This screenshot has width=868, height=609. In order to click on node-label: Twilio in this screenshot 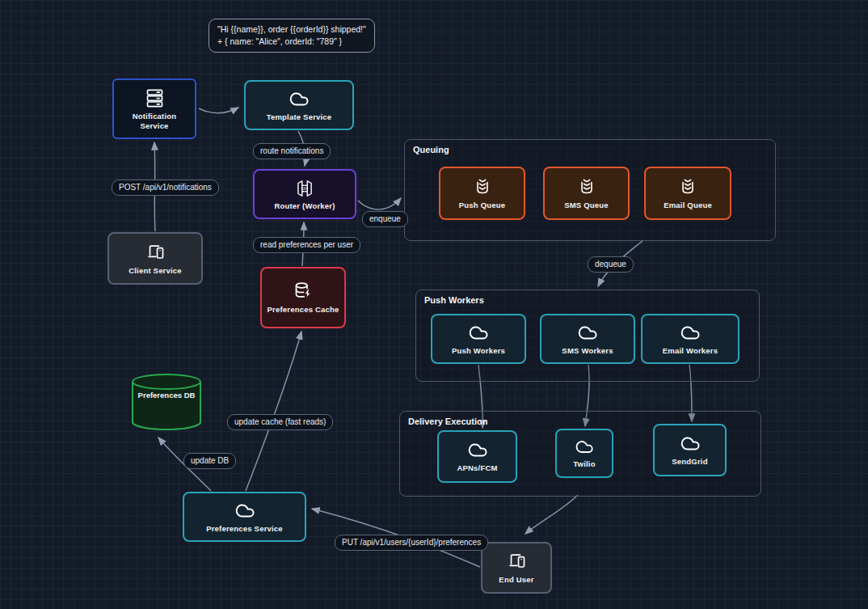, I will do `click(584, 464)`.